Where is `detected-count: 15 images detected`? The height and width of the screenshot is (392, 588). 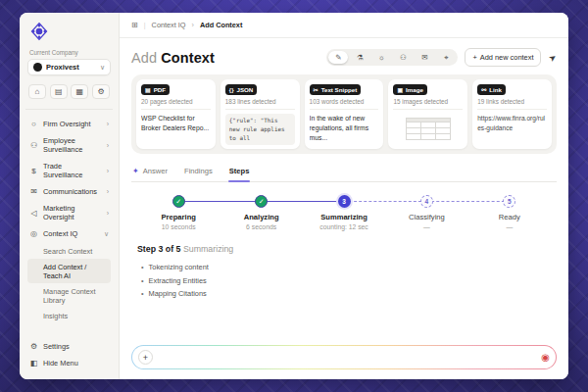 detected-count: 15 images detected is located at coordinates (427, 104).